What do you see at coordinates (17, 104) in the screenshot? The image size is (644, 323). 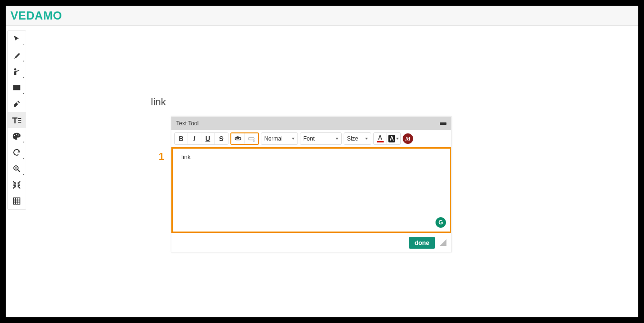 I see `eraser-tool` at bounding box center [17, 104].